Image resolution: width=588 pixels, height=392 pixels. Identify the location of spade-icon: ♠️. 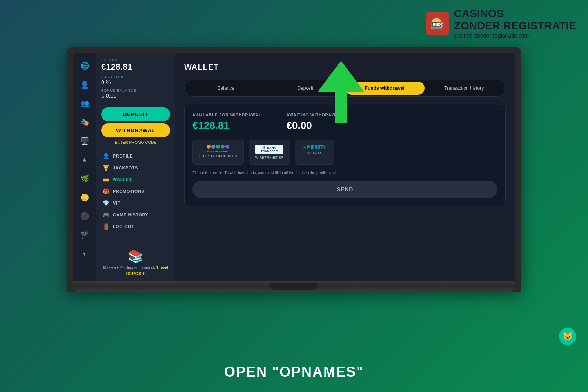
(85, 160).